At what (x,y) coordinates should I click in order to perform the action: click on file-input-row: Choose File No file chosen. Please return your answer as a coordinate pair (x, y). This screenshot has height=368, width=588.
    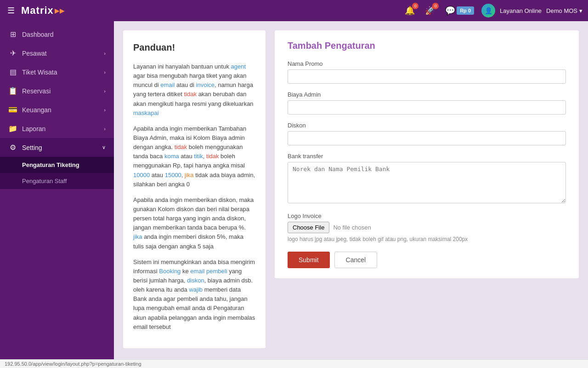
    Looking at the image, I should click on (427, 227).